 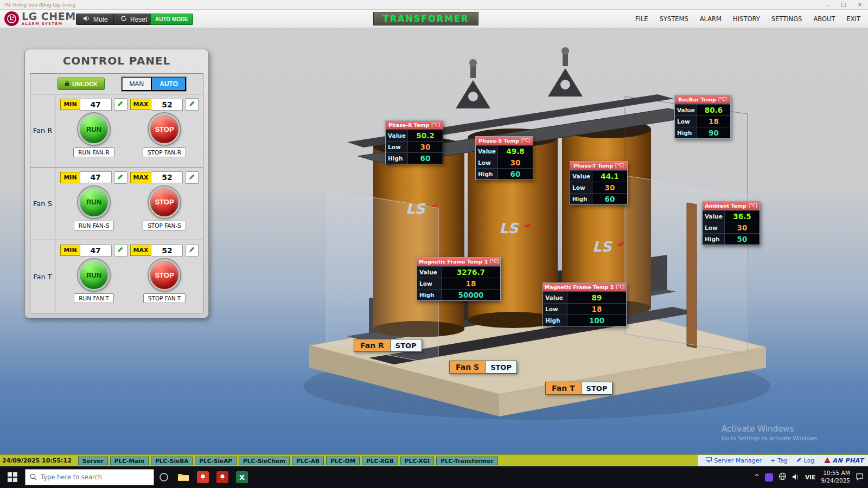 What do you see at coordinates (164, 275) in the screenshot?
I see `stop-fan-t-button: STOP` at bounding box center [164, 275].